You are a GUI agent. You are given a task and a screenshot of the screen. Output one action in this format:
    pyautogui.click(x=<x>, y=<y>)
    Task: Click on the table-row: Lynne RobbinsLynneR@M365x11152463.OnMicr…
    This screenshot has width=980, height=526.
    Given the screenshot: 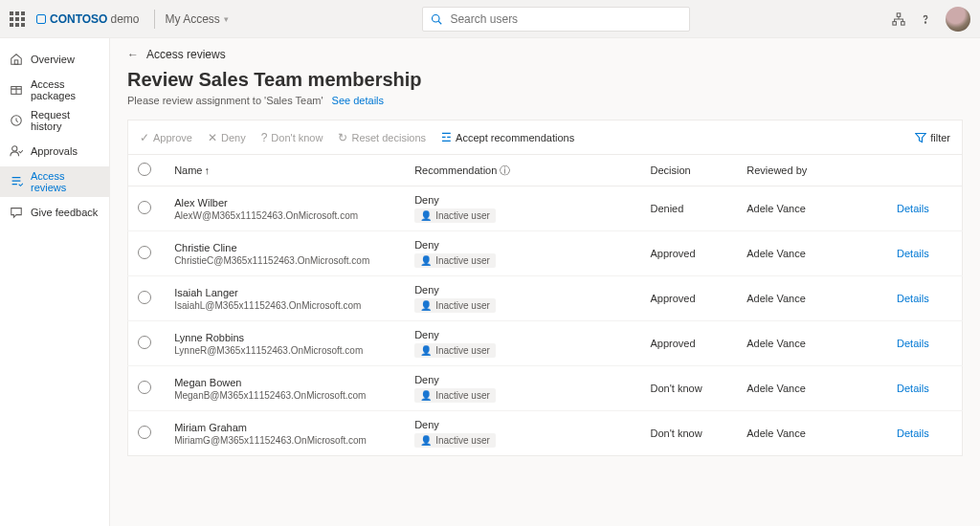 What is the action you would take?
    pyautogui.click(x=546, y=344)
    